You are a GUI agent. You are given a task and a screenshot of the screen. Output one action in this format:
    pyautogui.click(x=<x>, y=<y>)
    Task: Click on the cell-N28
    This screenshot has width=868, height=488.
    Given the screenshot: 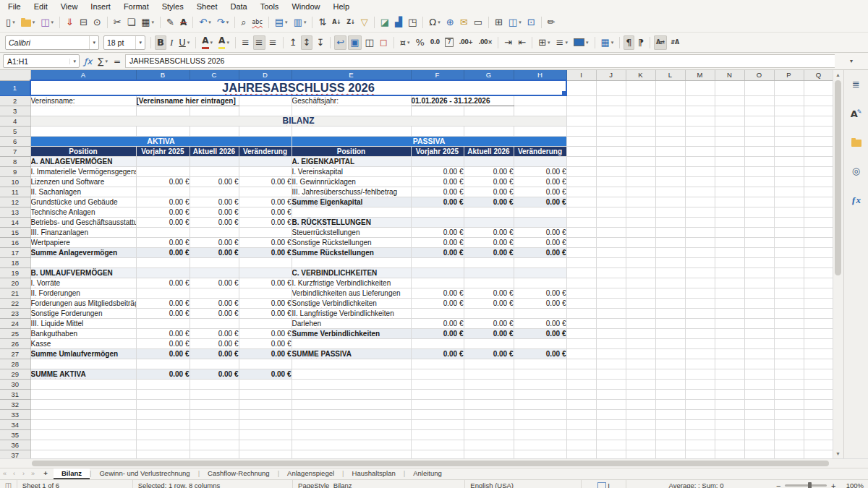 What is the action you would take?
    pyautogui.click(x=729, y=364)
    